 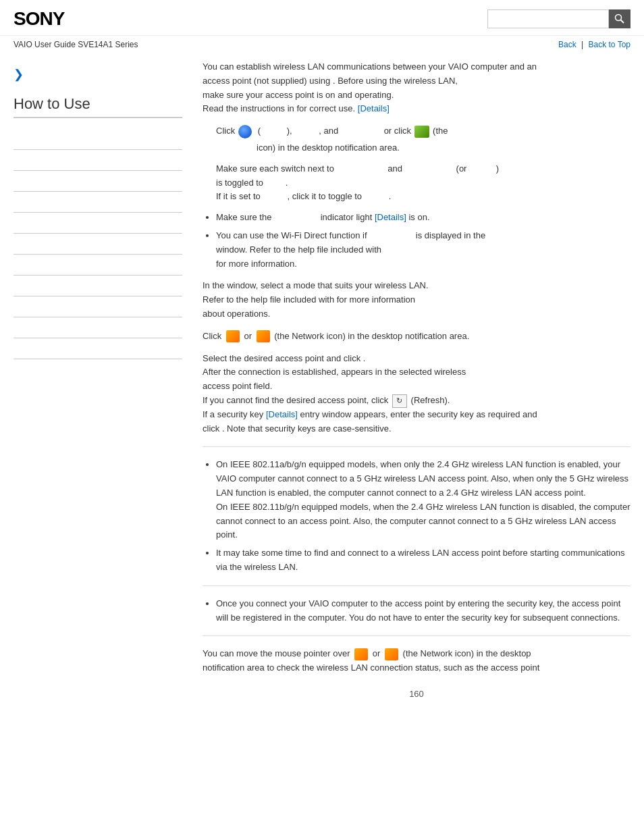 I want to click on step1-line2: icon) in the desktop notification area., so click(x=423, y=149).